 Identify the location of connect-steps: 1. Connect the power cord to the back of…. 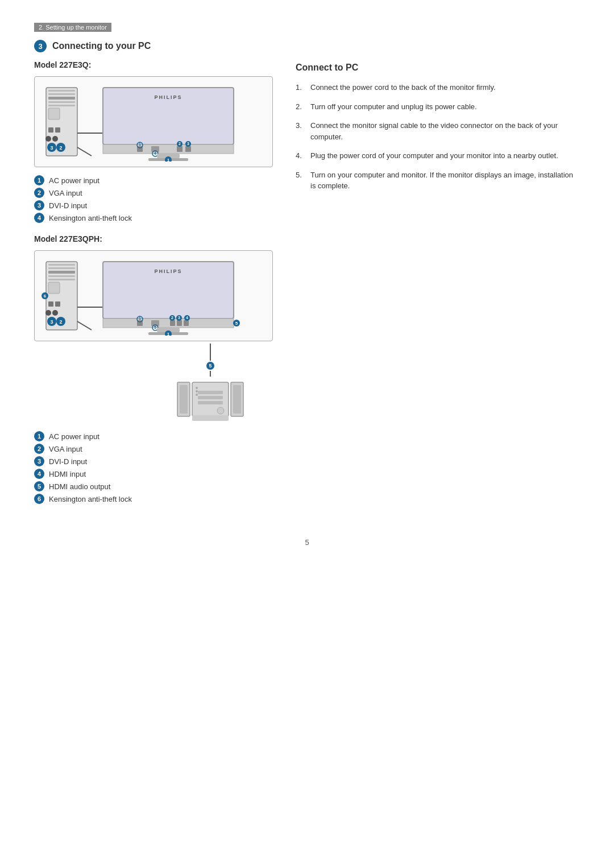
(438, 137).